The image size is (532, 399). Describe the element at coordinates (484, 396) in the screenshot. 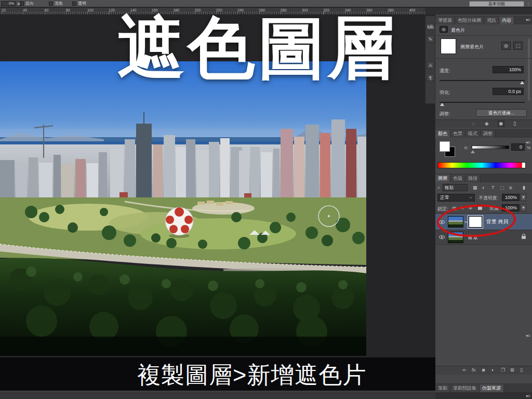

I see `dock-bottom-strip` at that location.